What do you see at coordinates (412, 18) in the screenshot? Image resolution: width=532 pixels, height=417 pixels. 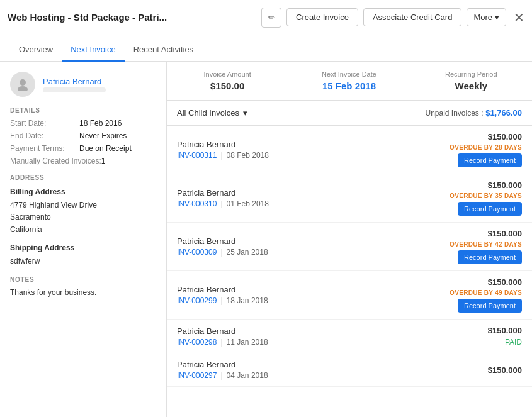 I see `associate-credit-card-button: Associate Credit Card` at bounding box center [412, 18].